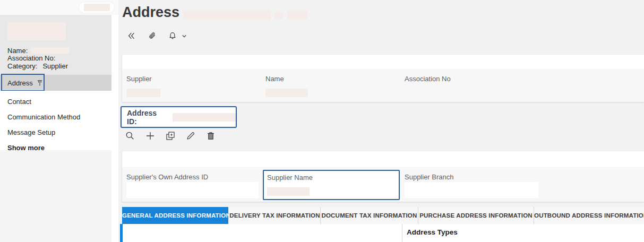  Describe the element at coordinates (402, 233) in the screenshot. I see `content-divider` at that location.